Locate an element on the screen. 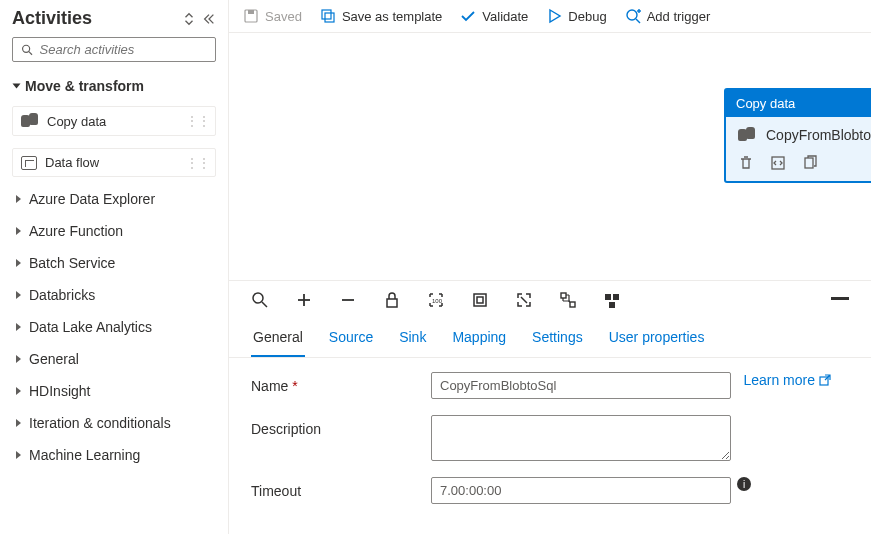  category-data-lake-analytics: Data Lake Analytics is located at coordinates (114, 327).